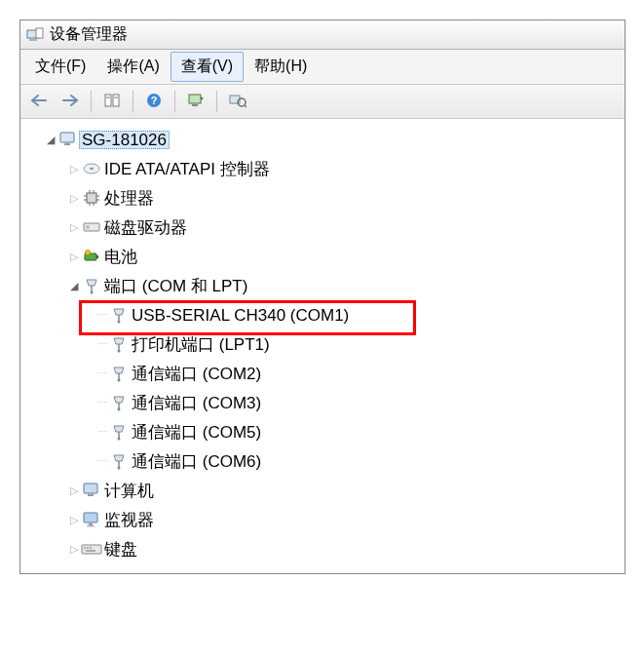 This screenshot has width=644, height=658. I want to click on tree-node-battery: ▷ 电池, so click(322, 256).